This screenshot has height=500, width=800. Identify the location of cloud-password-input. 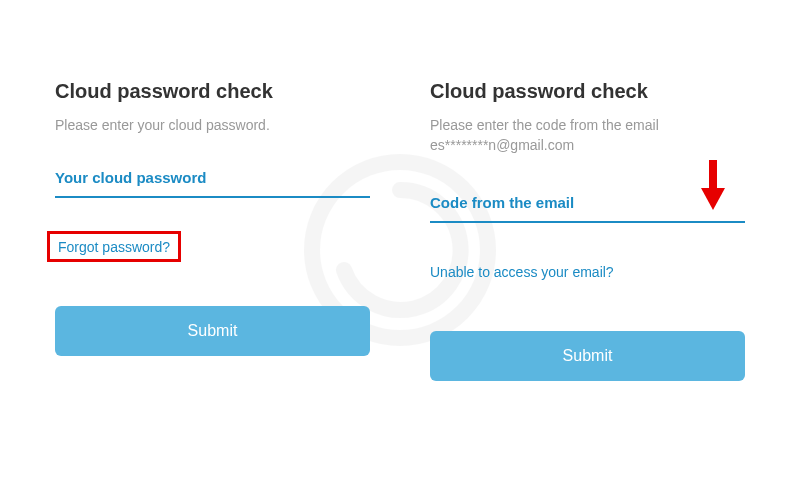
(212, 180).